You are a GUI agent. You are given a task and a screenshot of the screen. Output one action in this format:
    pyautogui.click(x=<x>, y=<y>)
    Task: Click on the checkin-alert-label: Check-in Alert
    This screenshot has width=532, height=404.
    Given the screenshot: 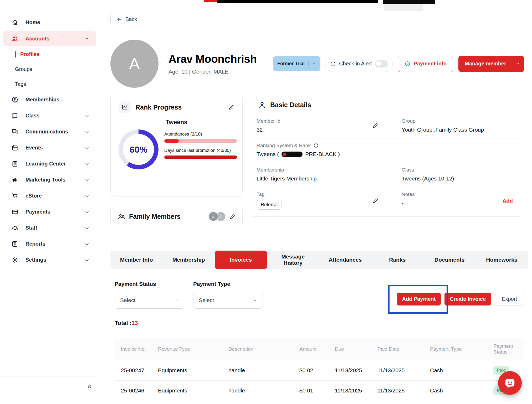 What is the action you would take?
    pyautogui.click(x=355, y=64)
    